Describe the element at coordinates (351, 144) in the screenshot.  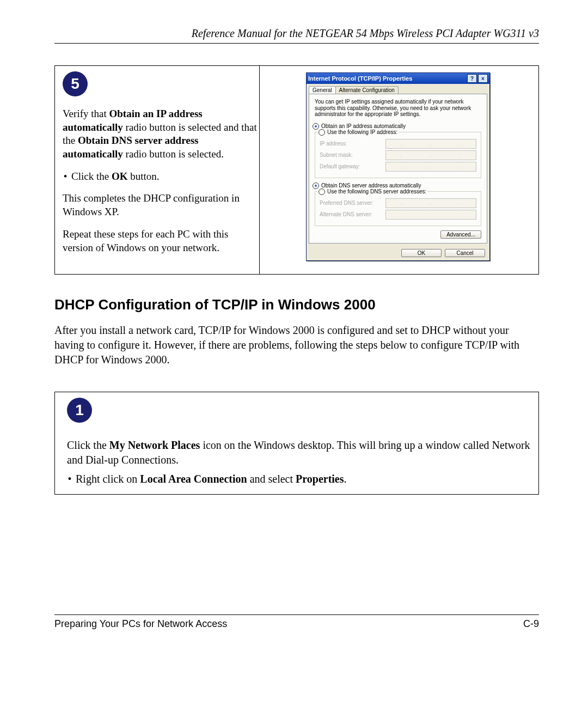
I see `field-label: IP address:` at that location.